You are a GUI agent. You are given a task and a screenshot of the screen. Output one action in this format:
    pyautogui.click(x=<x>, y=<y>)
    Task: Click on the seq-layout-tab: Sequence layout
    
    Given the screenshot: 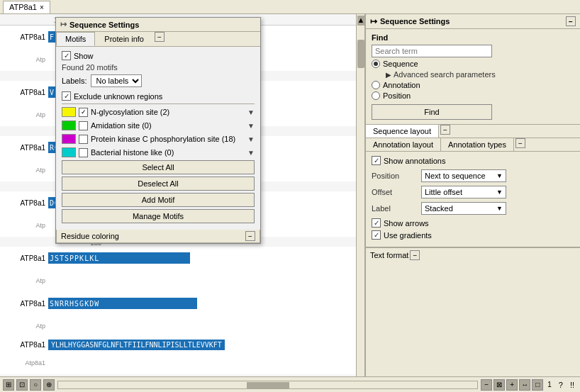 What is the action you would take?
    pyautogui.click(x=403, y=131)
    